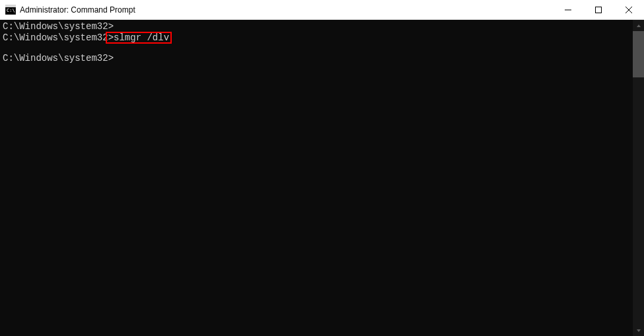 The width and height of the screenshot is (644, 336). What do you see at coordinates (316, 48) in the screenshot?
I see `console-line` at bounding box center [316, 48].